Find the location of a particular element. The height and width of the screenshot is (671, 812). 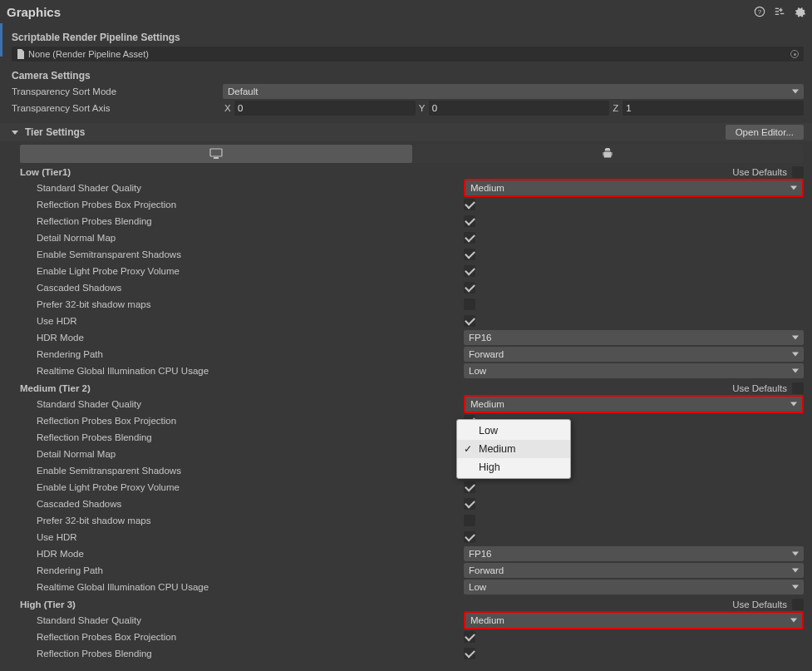

tier1-cs-checkbox is located at coordinates (470, 288).